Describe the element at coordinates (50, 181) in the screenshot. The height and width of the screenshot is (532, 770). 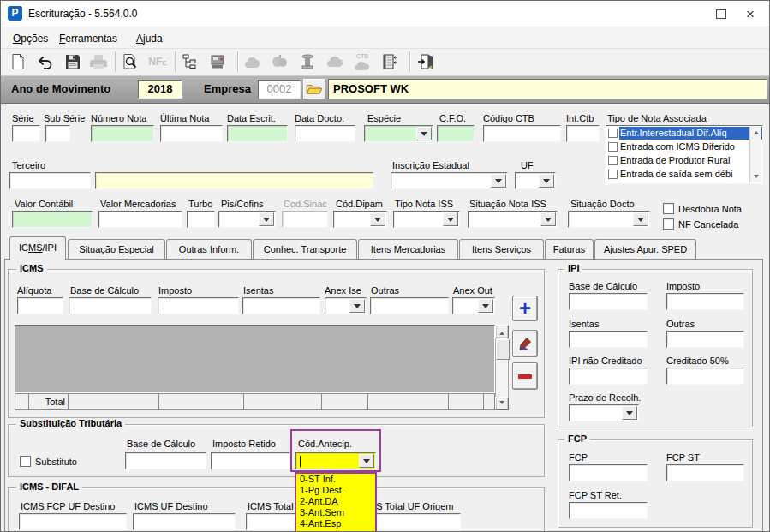
I see `terceiro-code-field` at that location.